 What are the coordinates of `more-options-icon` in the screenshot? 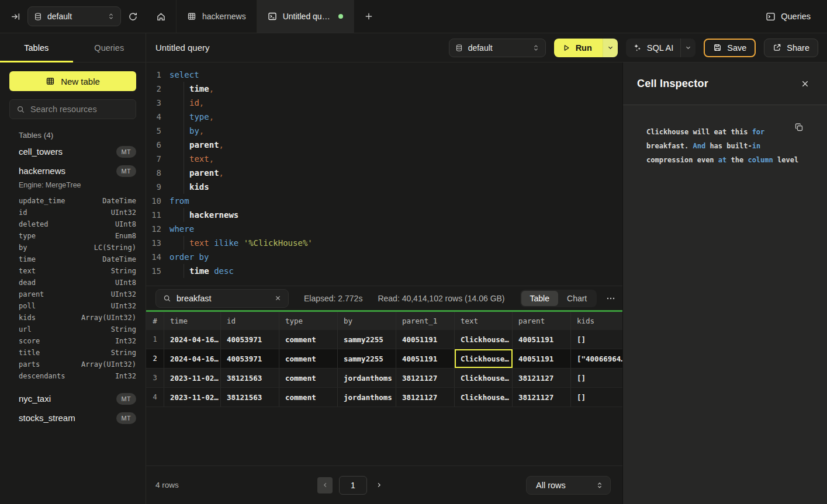 It's located at (611, 298).